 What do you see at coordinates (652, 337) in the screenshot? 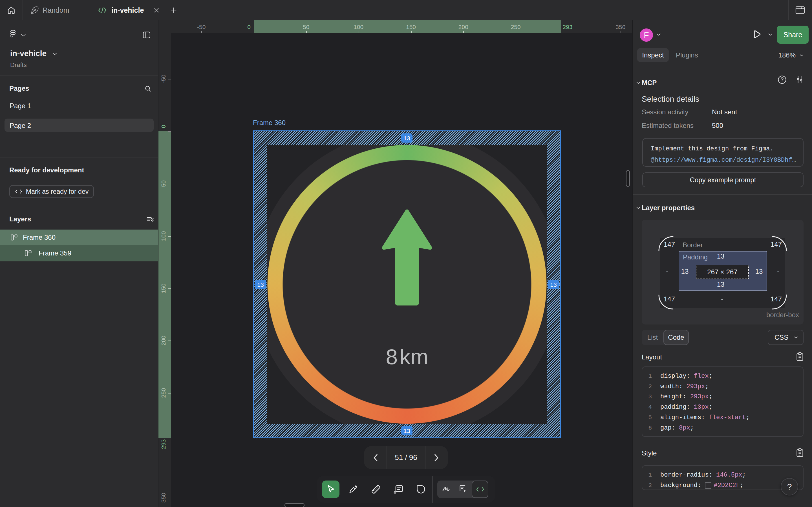
I see `view-toggle-list: List` at bounding box center [652, 337].